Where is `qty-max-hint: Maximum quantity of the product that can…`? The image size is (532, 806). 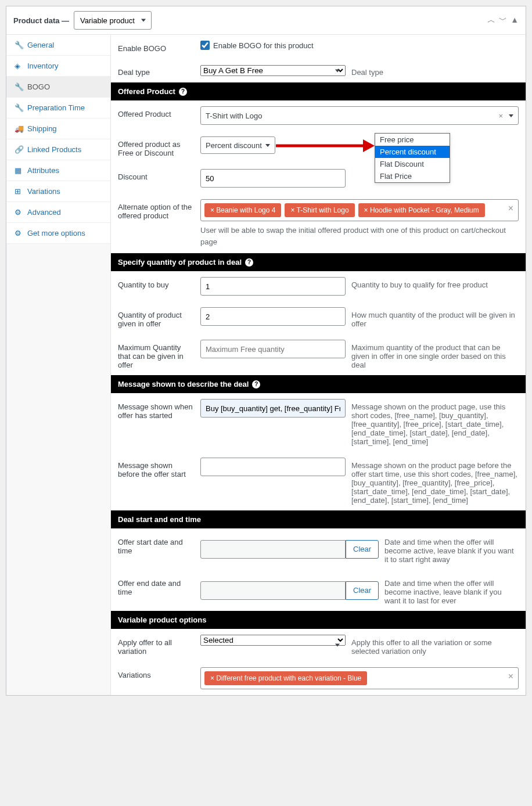 qty-max-hint: Maximum quantity of the product that can… is located at coordinates (435, 354).